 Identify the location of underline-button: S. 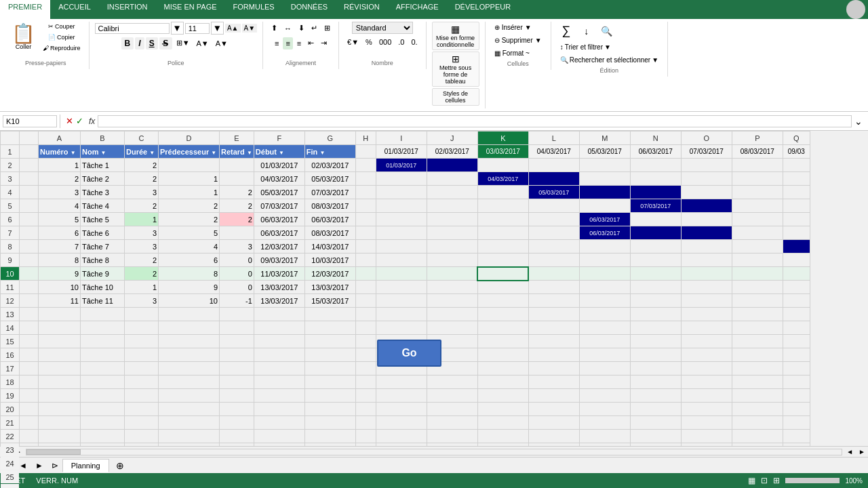
(152, 43).